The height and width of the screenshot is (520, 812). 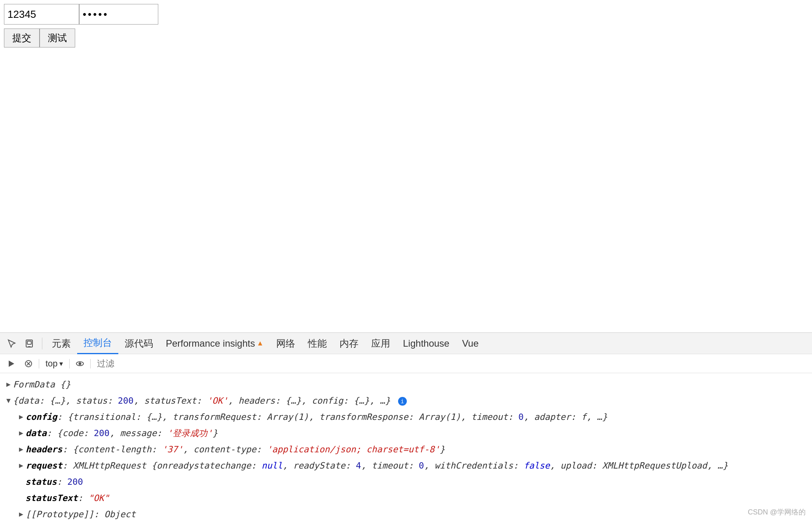 What do you see at coordinates (9, 384) in the screenshot?
I see `expand-formdata: ▶` at bounding box center [9, 384].